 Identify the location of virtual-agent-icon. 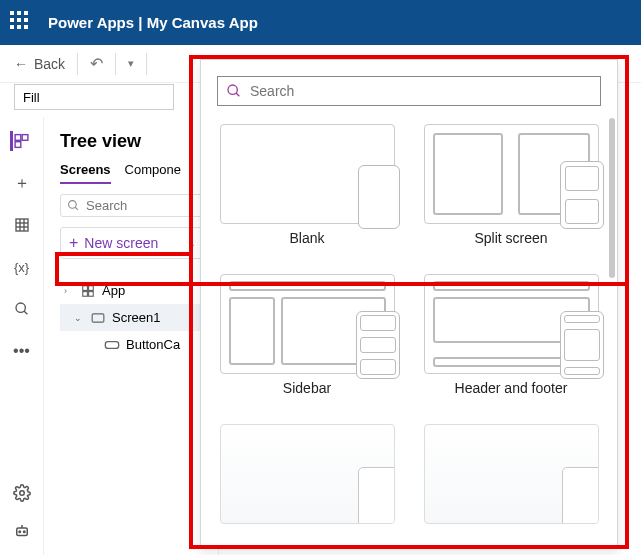
(22, 531).